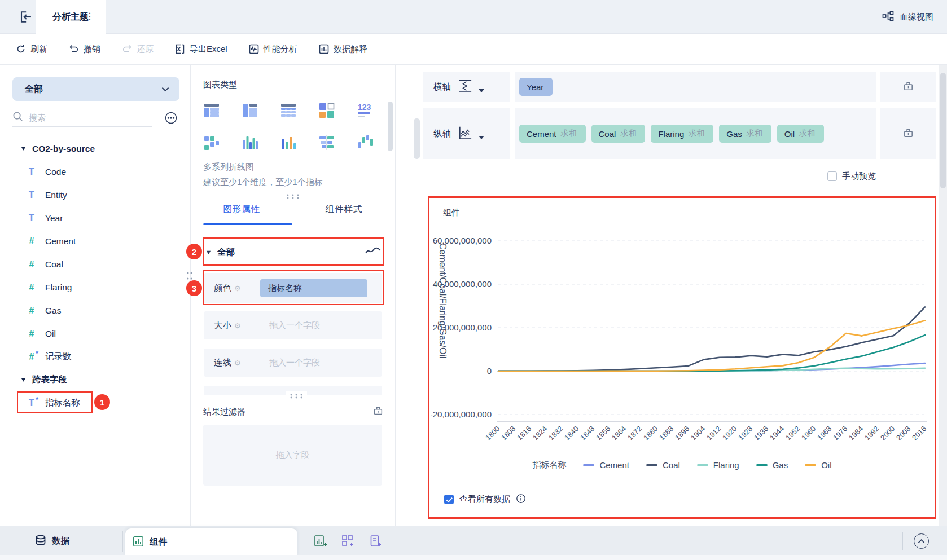 The width and height of the screenshot is (947, 560). I want to click on svg-text: 2000, so click(887, 433).